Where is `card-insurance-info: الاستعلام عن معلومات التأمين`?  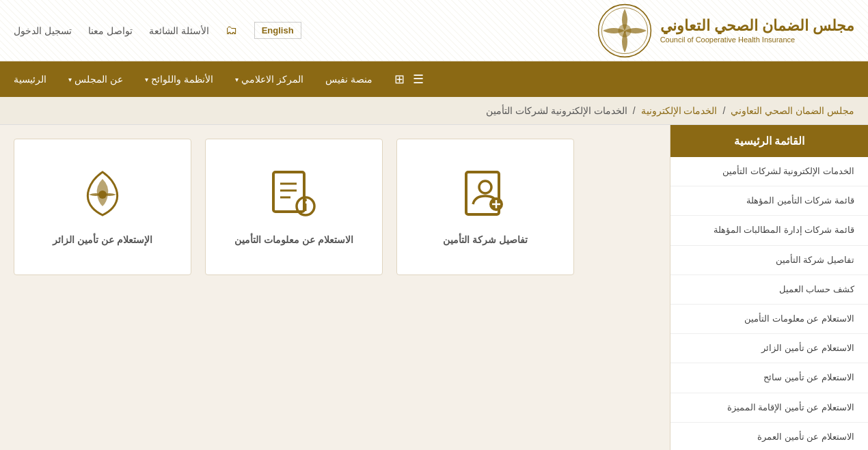 card-insurance-info: الاستعلام عن معلومات التأمين is located at coordinates (294, 207).